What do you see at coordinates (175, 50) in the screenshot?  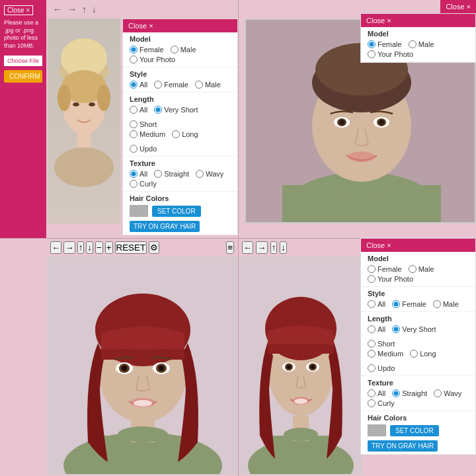 I see `model-male-radio` at bounding box center [175, 50].